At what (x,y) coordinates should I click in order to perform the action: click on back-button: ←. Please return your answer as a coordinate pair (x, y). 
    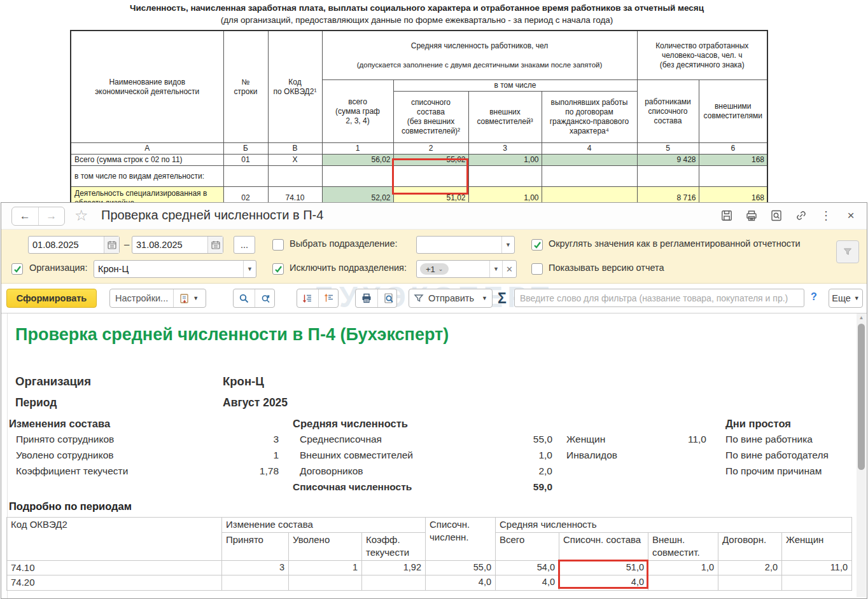
    Looking at the image, I should click on (25, 216).